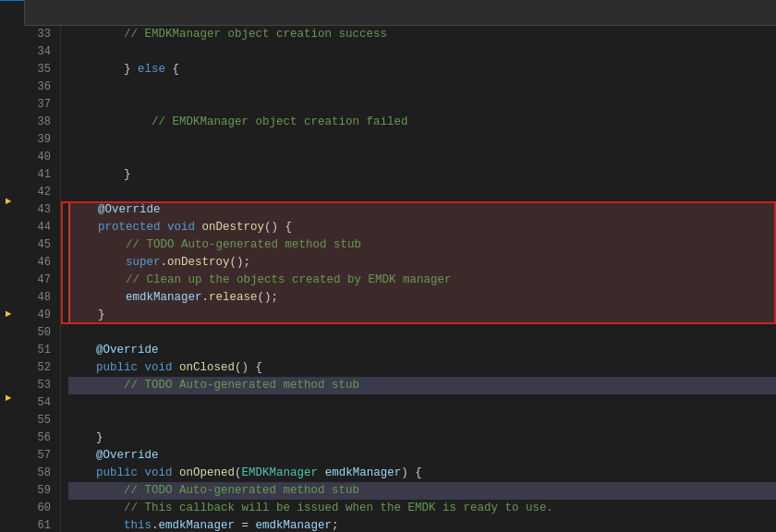 This screenshot has height=532, width=776. Describe the element at coordinates (238, 473) in the screenshot. I see `code-token: (` at that location.